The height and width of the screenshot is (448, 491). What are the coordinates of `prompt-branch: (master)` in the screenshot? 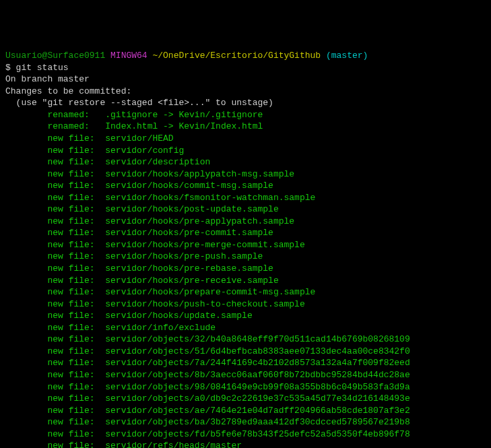 It's located at (347, 55).